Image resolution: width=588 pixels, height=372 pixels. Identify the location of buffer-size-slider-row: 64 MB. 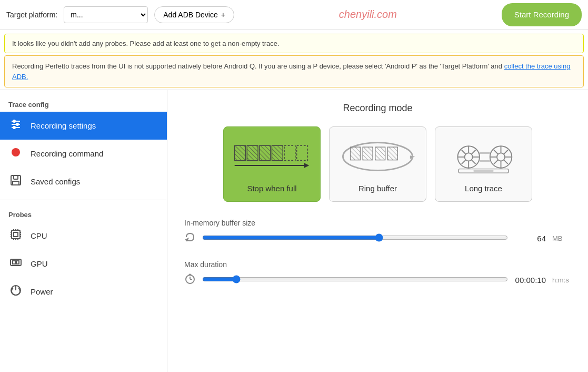
(378, 238).